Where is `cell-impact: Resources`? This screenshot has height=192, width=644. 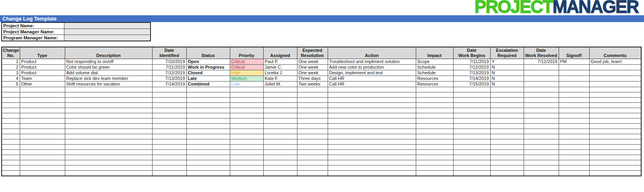
cell-impact: Resources is located at coordinates (435, 79).